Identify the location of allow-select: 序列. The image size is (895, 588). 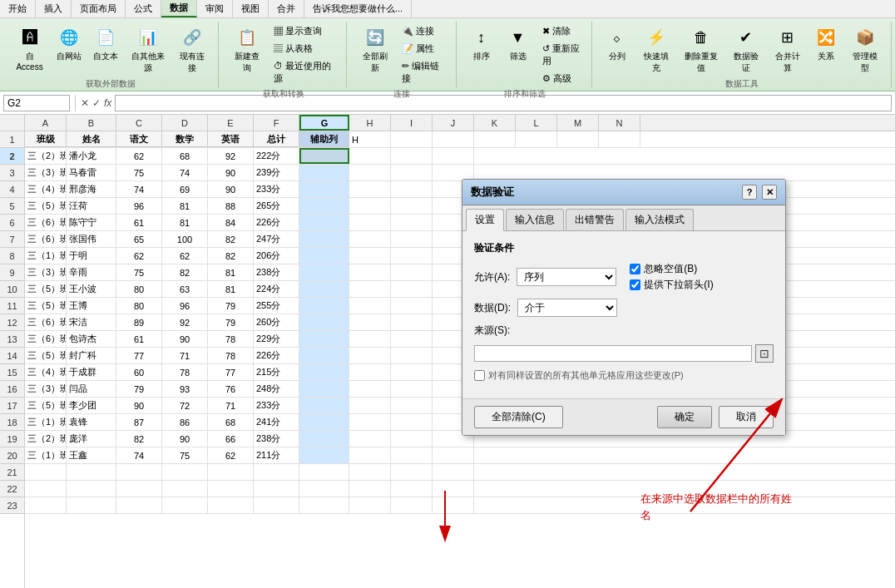
(566, 277).